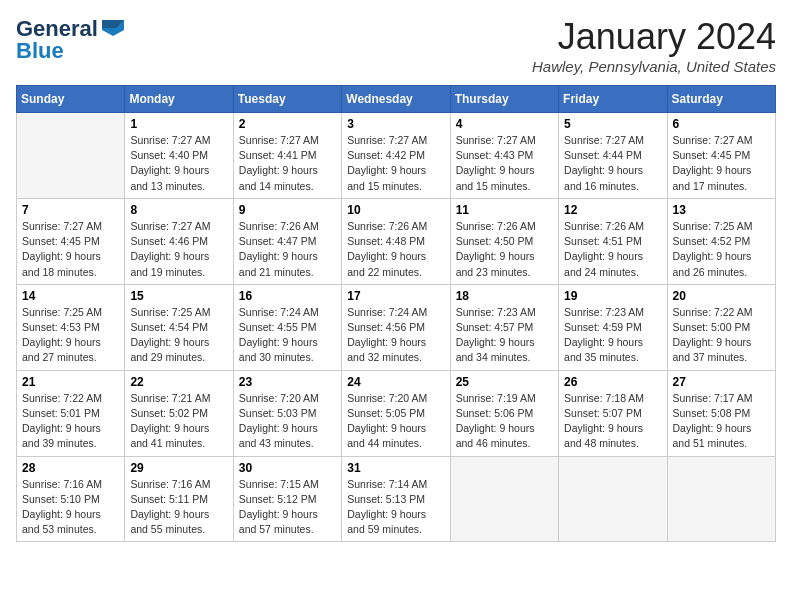 The width and height of the screenshot is (792, 612). I want to click on calendar-day-header: Wednesday, so click(396, 100).